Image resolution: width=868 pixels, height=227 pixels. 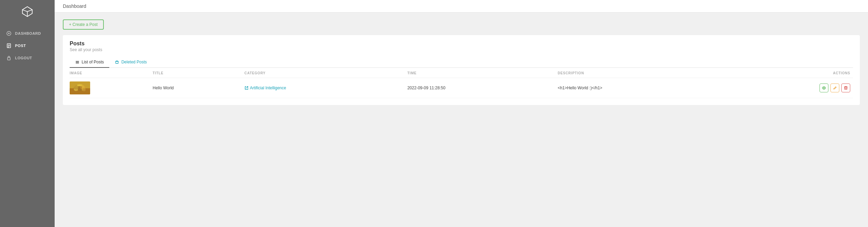 What do you see at coordinates (461, 88) in the screenshot?
I see `table-row: Hello World Artificial Intelligence 2022…` at bounding box center [461, 88].